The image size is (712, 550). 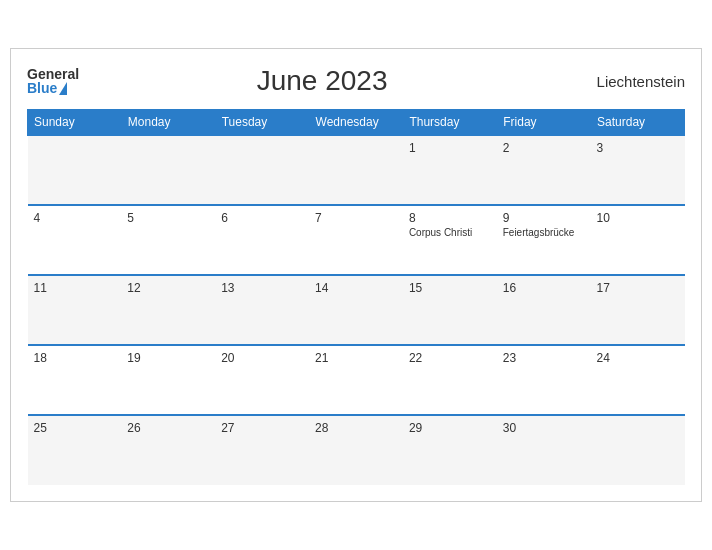 I want to click on day-cell: 13, so click(x=262, y=310).